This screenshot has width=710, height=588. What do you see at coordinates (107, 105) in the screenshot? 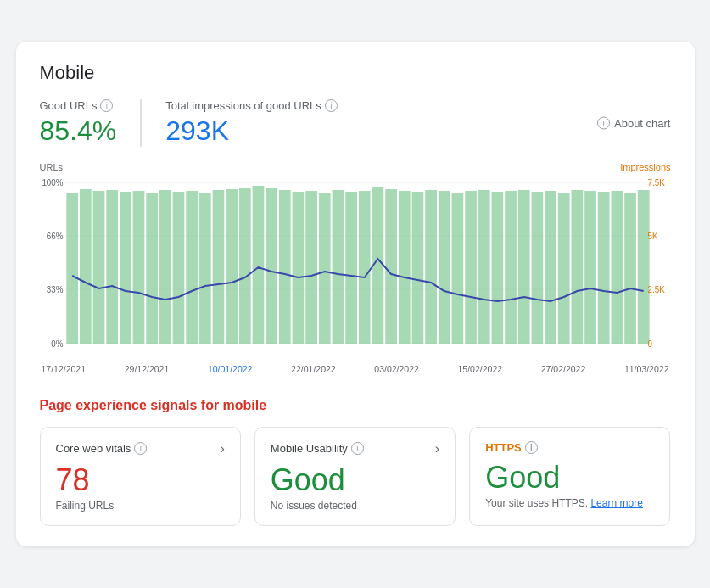
I see `good-urls-info-icon: i` at bounding box center [107, 105].